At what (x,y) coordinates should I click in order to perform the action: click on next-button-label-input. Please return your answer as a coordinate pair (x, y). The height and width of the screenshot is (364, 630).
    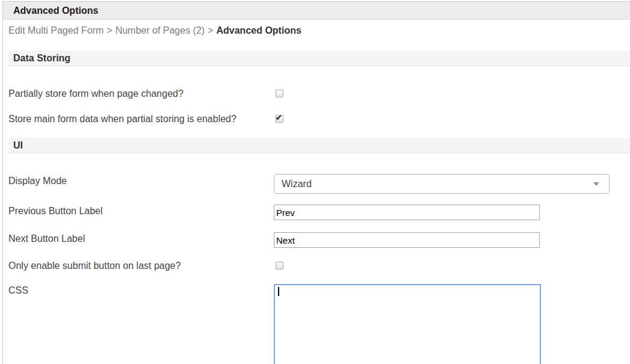
    Looking at the image, I should click on (407, 240).